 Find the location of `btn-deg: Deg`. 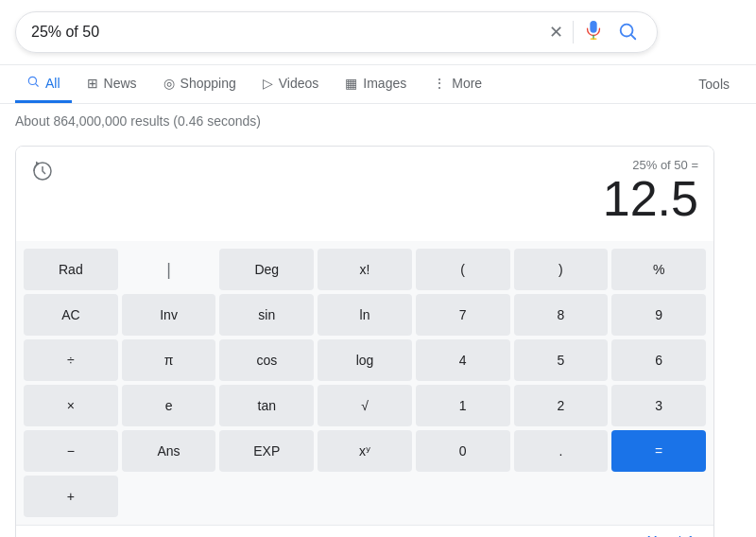

btn-deg: Deg is located at coordinates (266, 269).